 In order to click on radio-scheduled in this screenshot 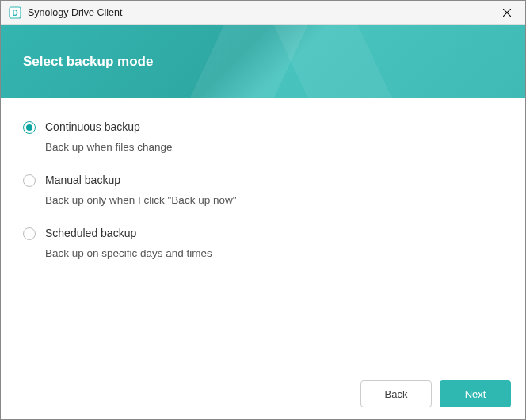, I will do `click(29, 234)`.